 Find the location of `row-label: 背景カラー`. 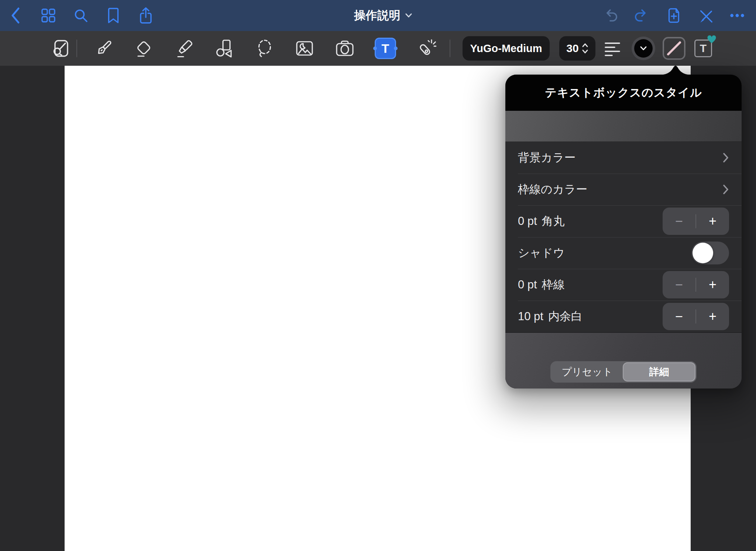

row-label: 背景カラー is located at coordinates (547, 158).